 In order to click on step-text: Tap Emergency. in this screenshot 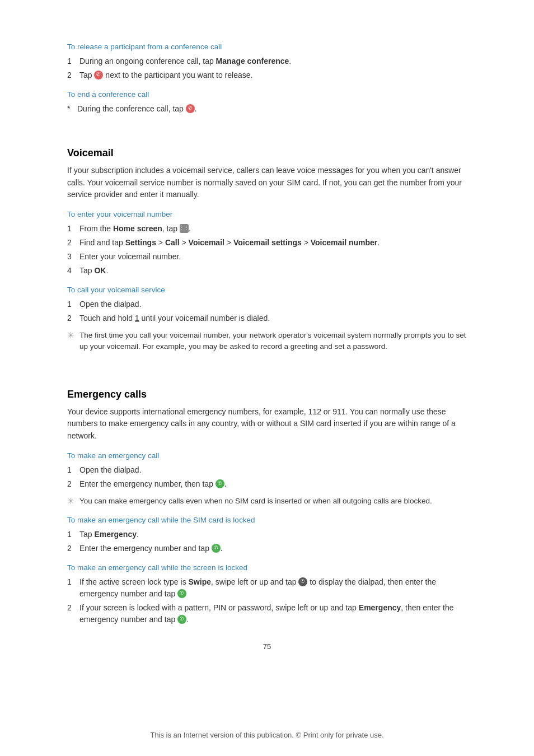, I will do `click(273, 534)`.